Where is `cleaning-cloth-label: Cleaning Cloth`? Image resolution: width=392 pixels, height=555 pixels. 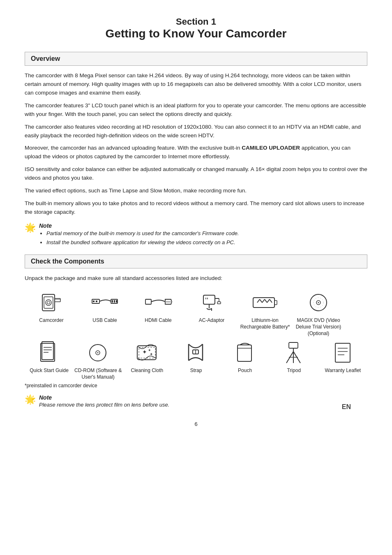
cleaning-cloth-label: Cleaning Cloth is located at coordinates (147, 370).